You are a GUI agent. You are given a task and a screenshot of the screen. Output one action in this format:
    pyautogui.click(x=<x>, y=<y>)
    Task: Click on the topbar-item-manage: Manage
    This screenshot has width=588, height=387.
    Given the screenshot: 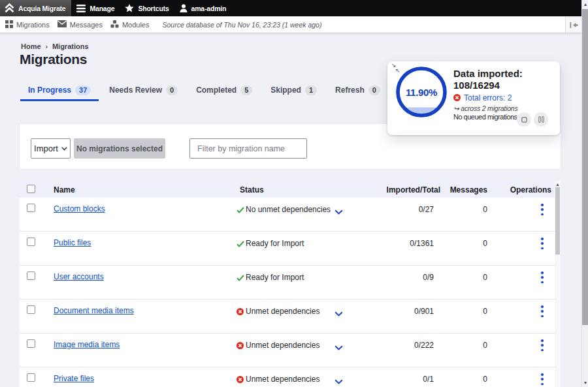 What is the action you would take?
    pyautogui.click(x=95, y=8)
    